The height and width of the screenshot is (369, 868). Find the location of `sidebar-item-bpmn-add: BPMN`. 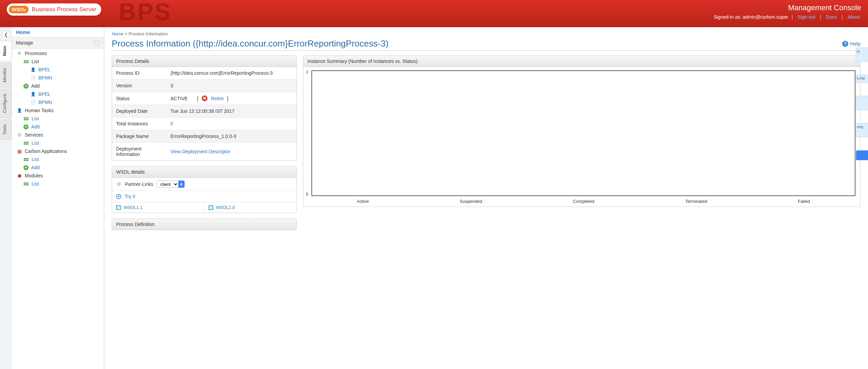

sidebar-item-bpmn-add: BPMN is located at coordinates (58, 102).